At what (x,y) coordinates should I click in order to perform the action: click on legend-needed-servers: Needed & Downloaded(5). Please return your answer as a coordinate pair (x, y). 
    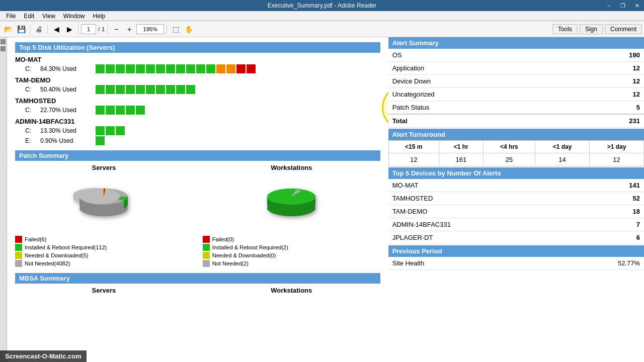
    Looking at the image, I should click on (104, 255).